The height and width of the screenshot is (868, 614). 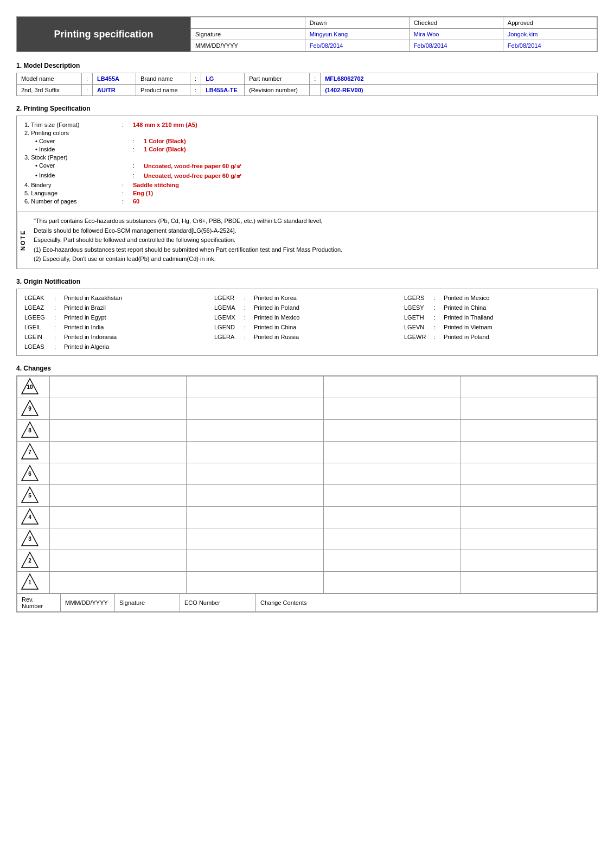 What do you see at coordinates (30, 517) in the screenshot?
I see `rev-badge: 4` at bounding box center [30, 517].